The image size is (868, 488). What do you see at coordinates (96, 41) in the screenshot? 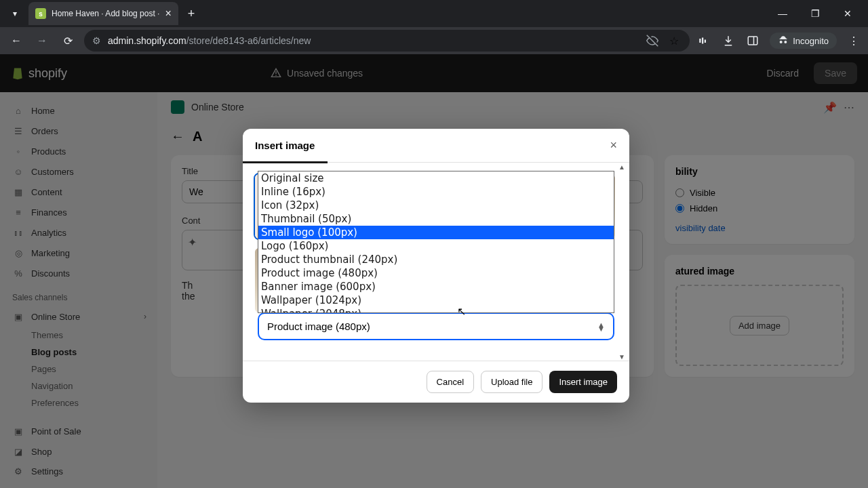
I see `site-info-icon: ⚙` at bounding box center [96, 41].